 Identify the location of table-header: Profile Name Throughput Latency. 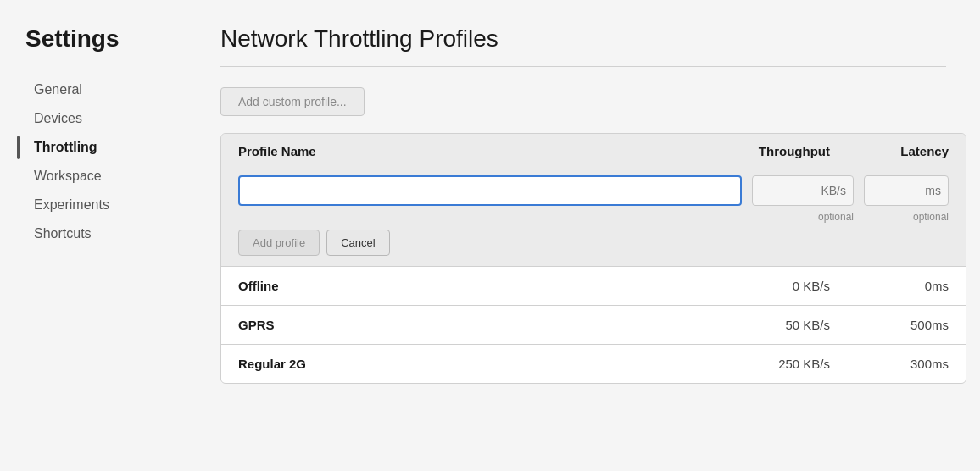
(593, 151).